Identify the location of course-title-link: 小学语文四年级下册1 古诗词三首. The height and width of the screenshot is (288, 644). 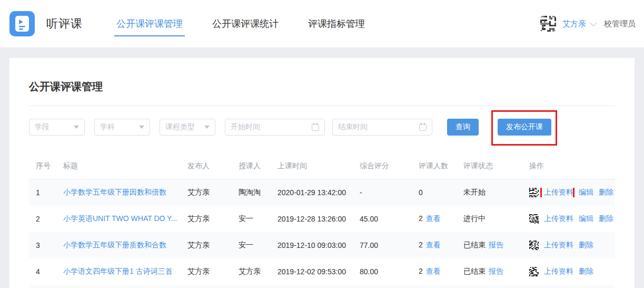
(118, 272).